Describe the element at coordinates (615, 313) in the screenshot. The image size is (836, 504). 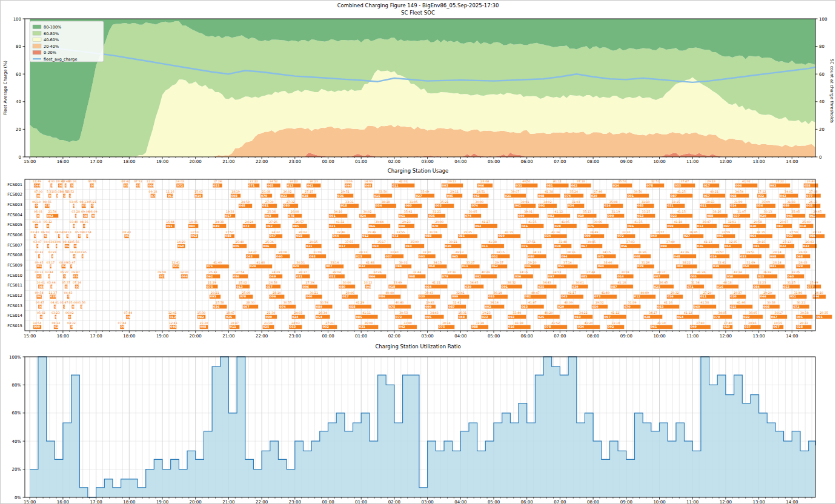
I see `svg-text: 41:12` at that location.